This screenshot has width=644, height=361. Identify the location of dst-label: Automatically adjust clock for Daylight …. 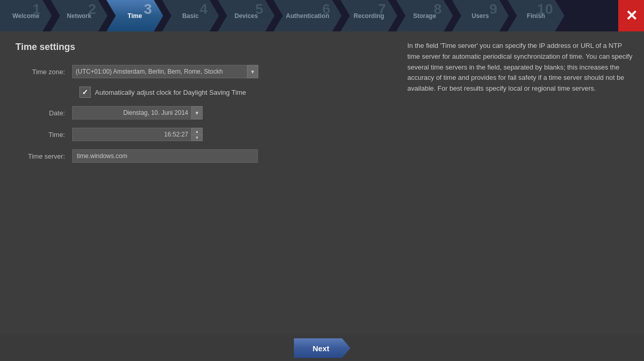
(170, 93).